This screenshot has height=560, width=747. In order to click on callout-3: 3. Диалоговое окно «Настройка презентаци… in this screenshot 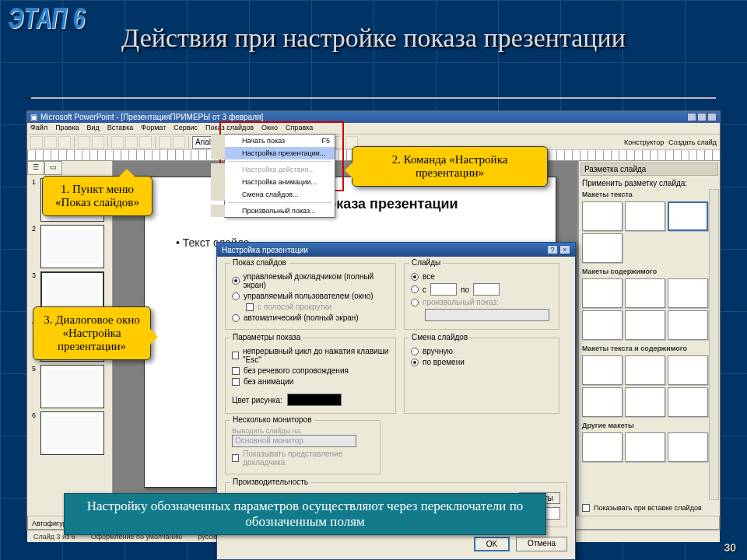, I will do `click(92, 333)`.